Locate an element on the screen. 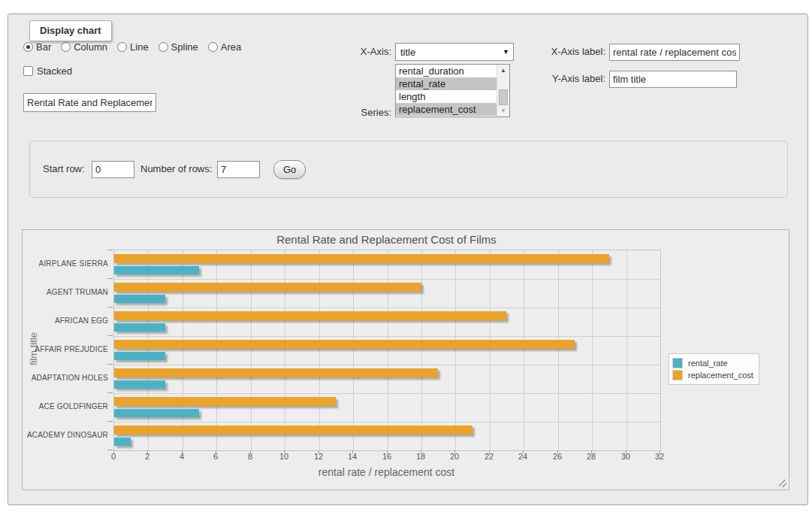 This screenshot has width=812, height=512. x-tick-label: 22 is located at coordinates (489, 456).